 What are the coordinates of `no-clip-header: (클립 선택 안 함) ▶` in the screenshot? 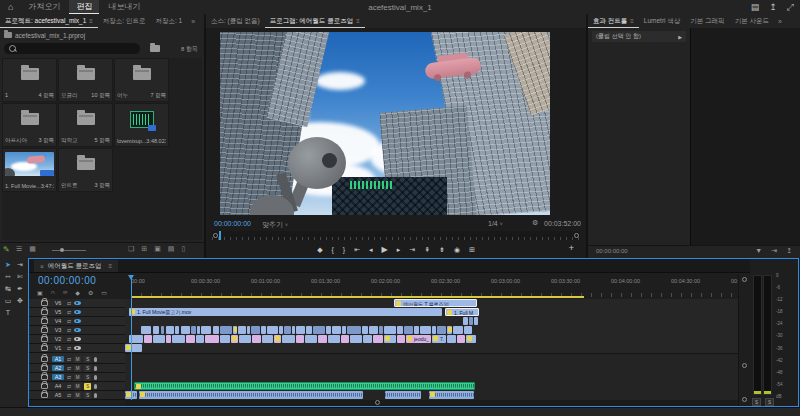 It's located at (639, 36).